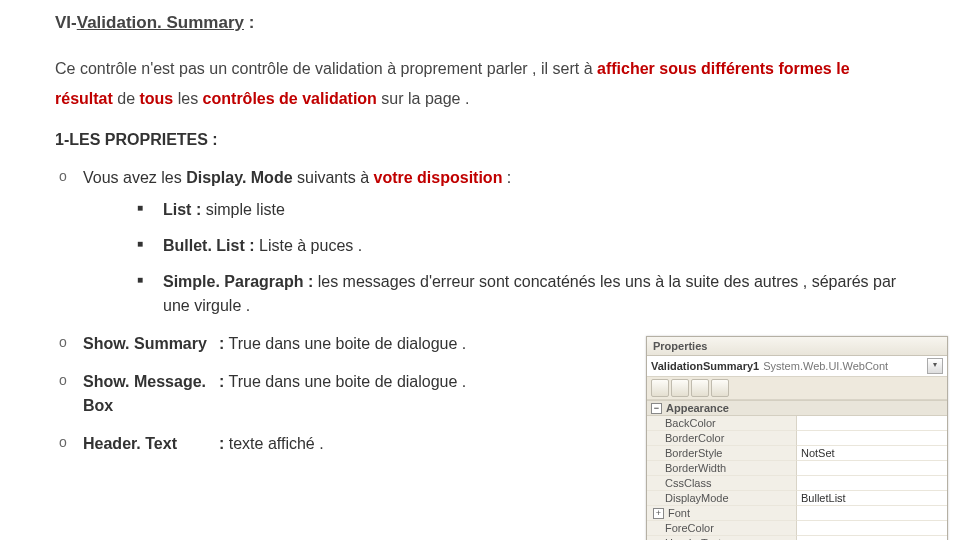 This screenshot has width=960, height=540. Describe the element at coordinates (722, 438) in the screenshot. I see `property-name: BorderColor` at that location.